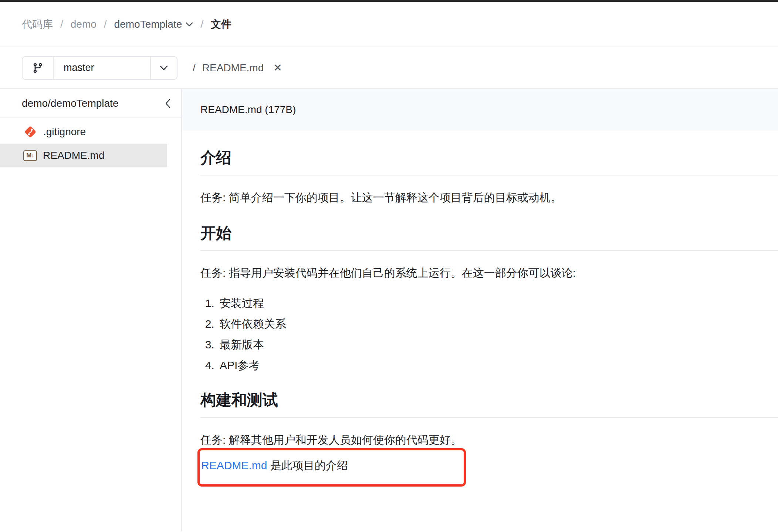 The image size is (778, 532). I want to click on file-name: README.md, so click(74, 156).